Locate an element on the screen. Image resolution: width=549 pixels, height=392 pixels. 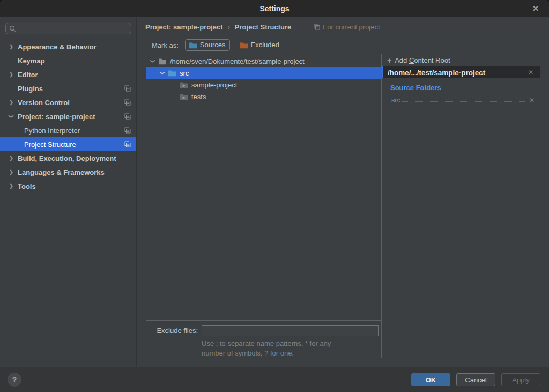
tree-row-tests: tests is located at coordinates (264, 97).